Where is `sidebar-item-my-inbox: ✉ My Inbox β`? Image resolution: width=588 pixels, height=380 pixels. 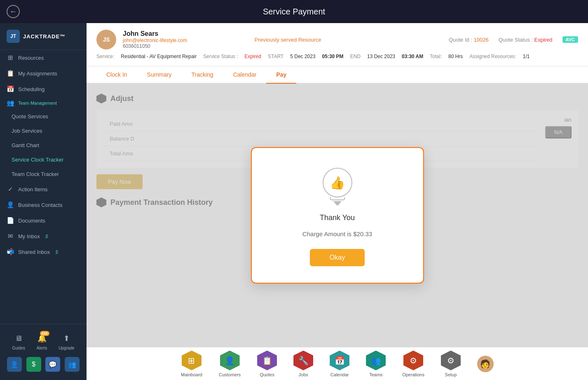 sidebar-item-my-inbox: ✉ My Inbox β is located at coordinates (43, 236).